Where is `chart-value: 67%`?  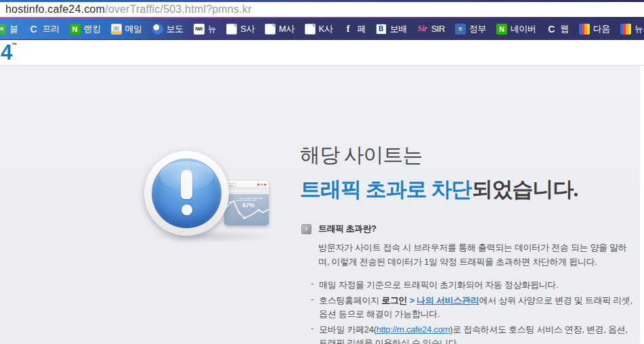 chart-value: 67% is located at coordinates (249, 205).